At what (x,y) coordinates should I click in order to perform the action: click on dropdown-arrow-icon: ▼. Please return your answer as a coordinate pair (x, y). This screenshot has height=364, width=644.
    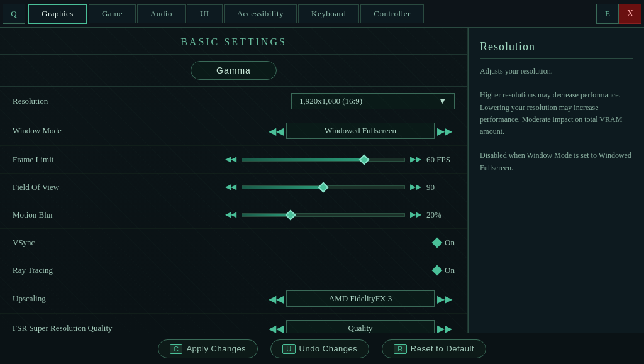
    Looking at the image, I should click on (443, 101).